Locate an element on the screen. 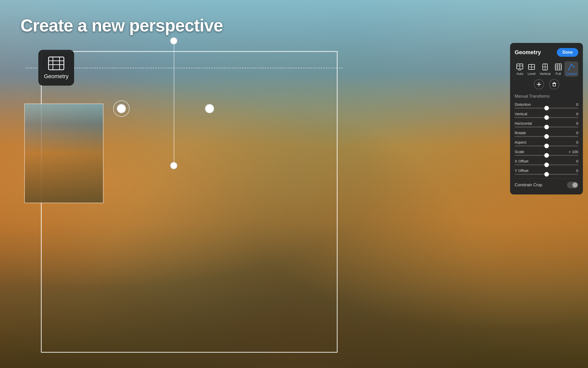 Image resolution: width=588 pixels, height=368 pixels. mode-full-button: Full is located at coordinates (558, 69).